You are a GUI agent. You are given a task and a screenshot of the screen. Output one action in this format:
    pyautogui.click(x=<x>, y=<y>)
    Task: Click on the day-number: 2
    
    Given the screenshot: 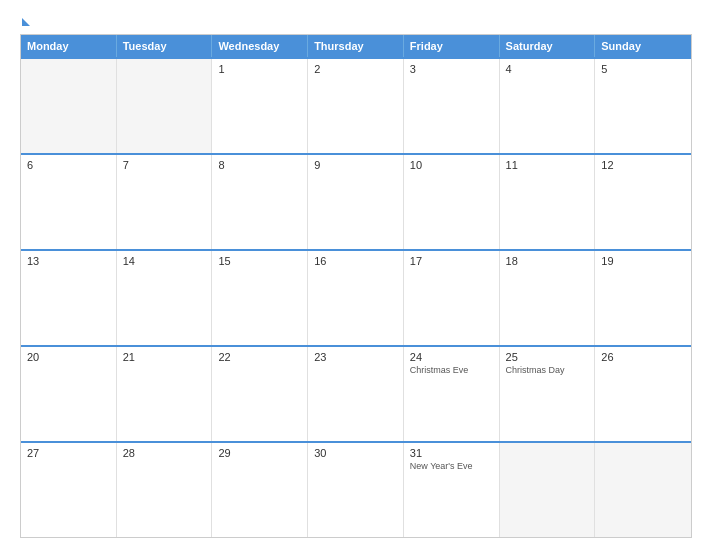 What is the action you would take?
    pyautogui.click(x=356, y=69)
    